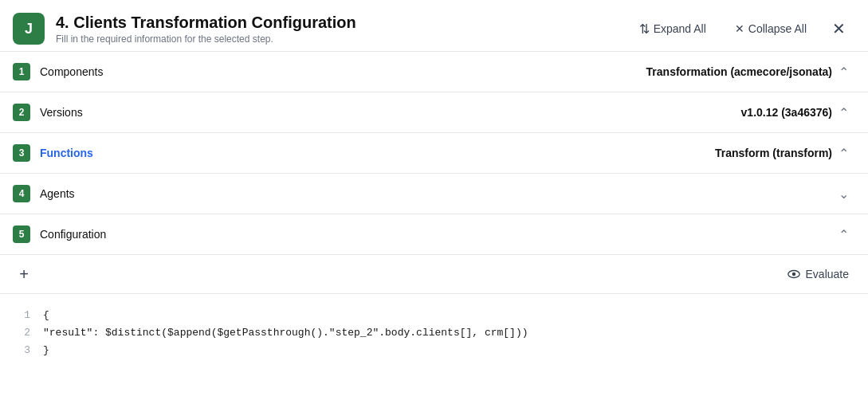 This screenshot has height=400, width=868. What do you see at coordinates (843, 153) in the screenshot?
I see `chevron-icon-3: ⌃` at bounding box center [843, 153].